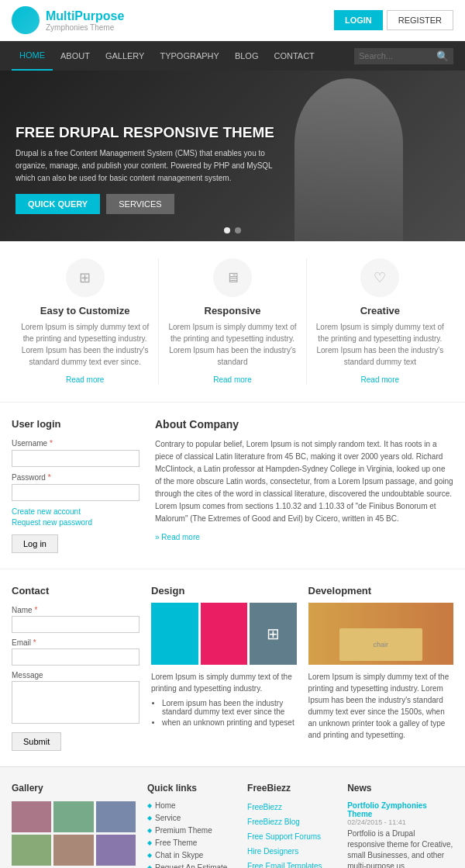  Describe the element at coordinates (85, 16) in the screenshot. I see `logo-title: MultiPurpose` at that location.